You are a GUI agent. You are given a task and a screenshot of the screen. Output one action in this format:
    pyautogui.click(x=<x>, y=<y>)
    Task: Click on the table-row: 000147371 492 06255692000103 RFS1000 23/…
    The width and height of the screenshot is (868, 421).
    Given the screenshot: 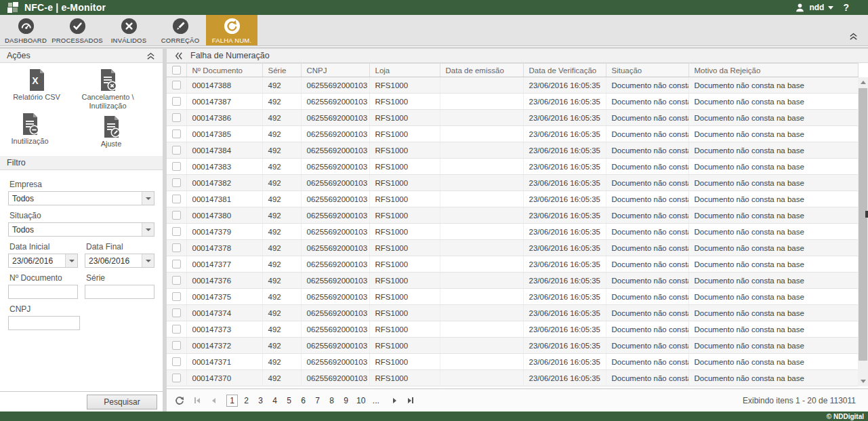 What is the action you would take?
    pyautogui.click(x=512, y=362)
    